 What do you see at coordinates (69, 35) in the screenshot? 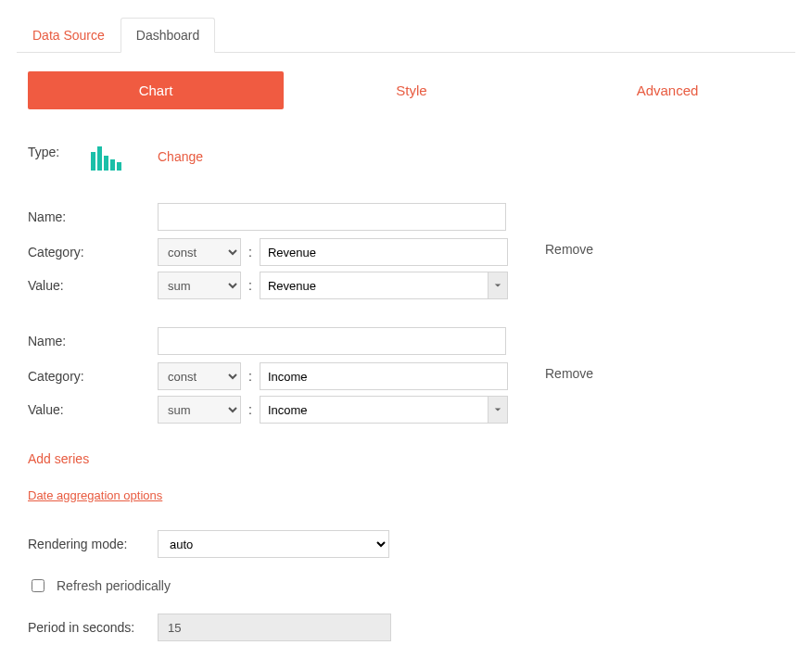
I see `tab-data-source: Data Source` at bounding box center [69, 35].